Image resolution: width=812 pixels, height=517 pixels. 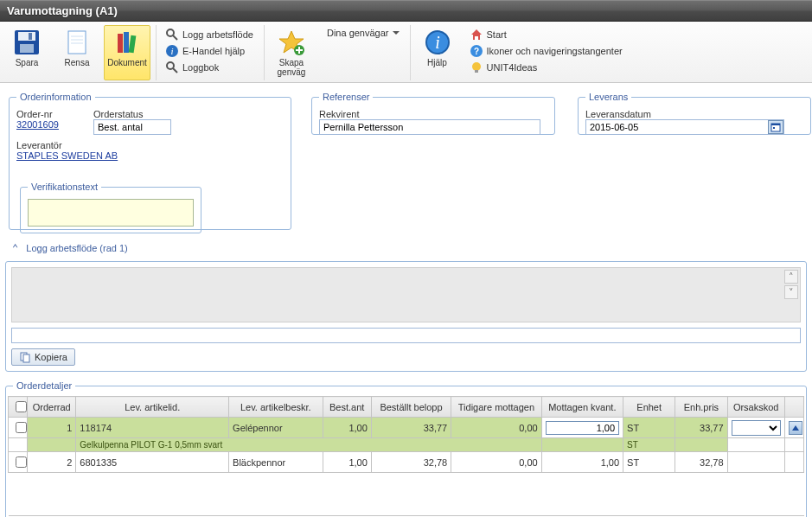 I want to click on floppy-icon, so click(x=27, y=42).